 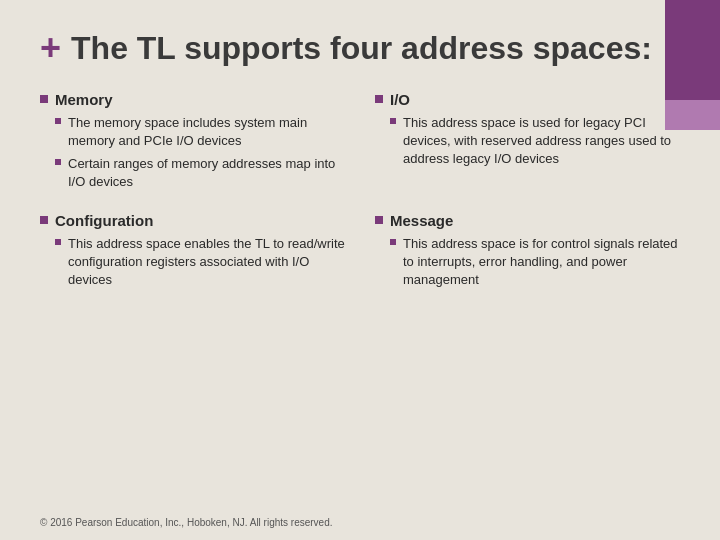 What do you see at coordinates (535, 142) in the screenshot?
I see `io-sub-items: This address space is used for legacy PC…` at bounding box center [535, 142].